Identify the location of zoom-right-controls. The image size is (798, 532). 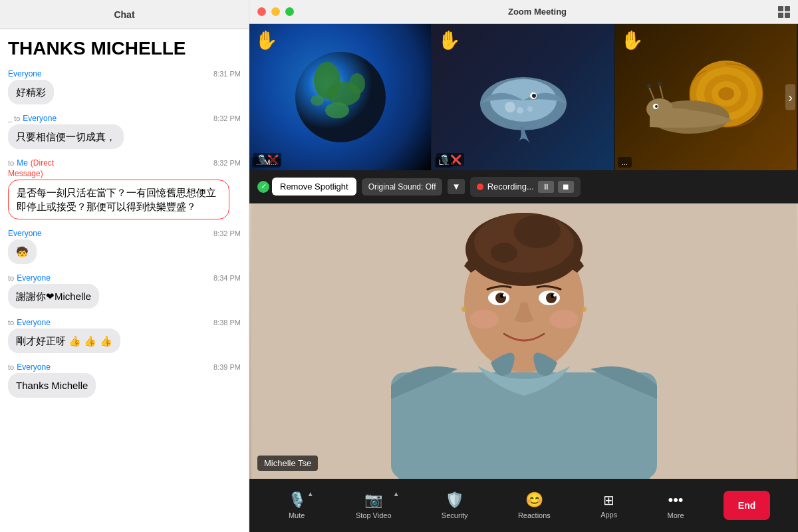
(780, 12).